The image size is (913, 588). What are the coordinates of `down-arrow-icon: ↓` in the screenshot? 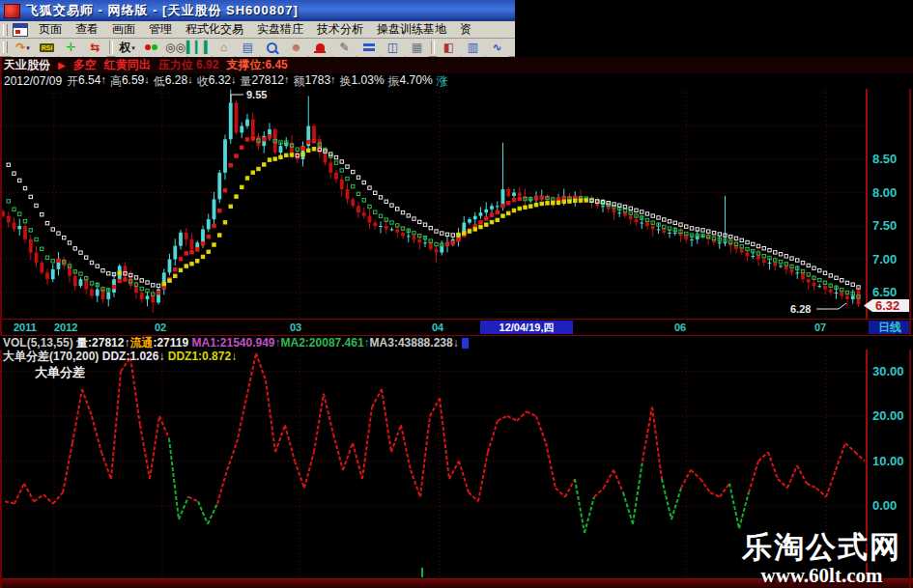 It's located at (147, 81).